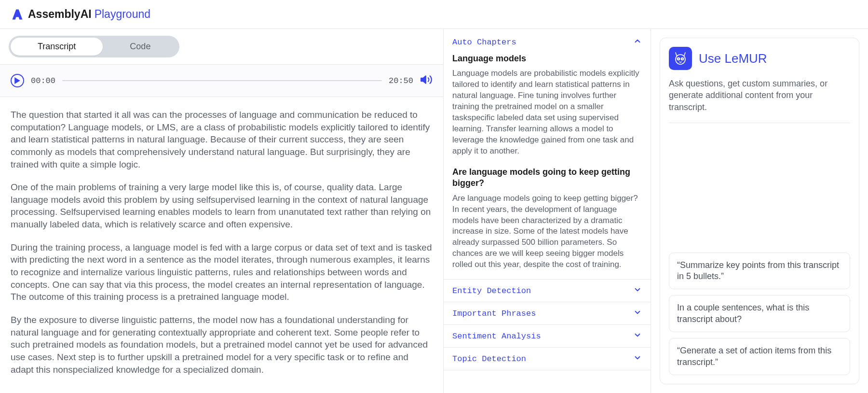 The width and height of the screenshot is (868, 393). Describe the element at coordinates (60, 14) in the screenshot. I see `brand-name: AssemblyAI` at that location.